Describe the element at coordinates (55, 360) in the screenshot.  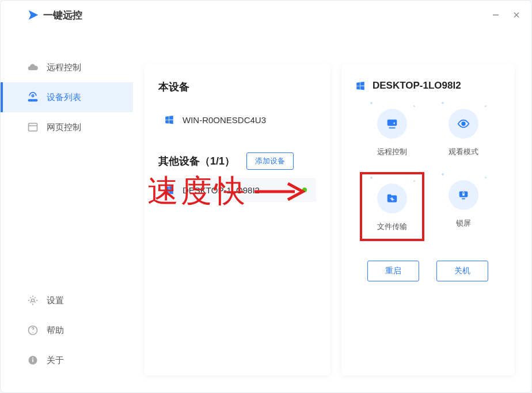
I see `sidebar-item-label: 关于` at that location.